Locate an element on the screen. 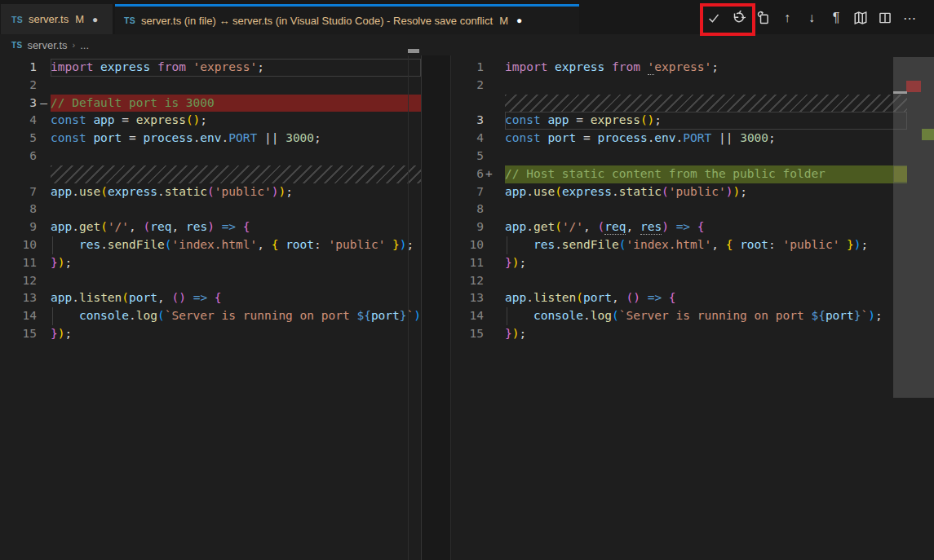 The image size is (934, 560). typescript-file-icon: TS is located at coordinates (17, 20).